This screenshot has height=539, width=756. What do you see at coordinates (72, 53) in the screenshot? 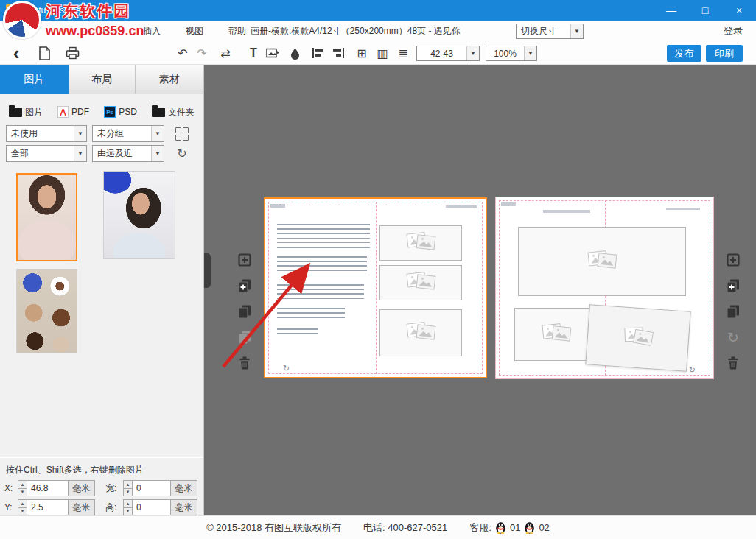
I see `print-setup-icon` at bounding box center [72, 53].